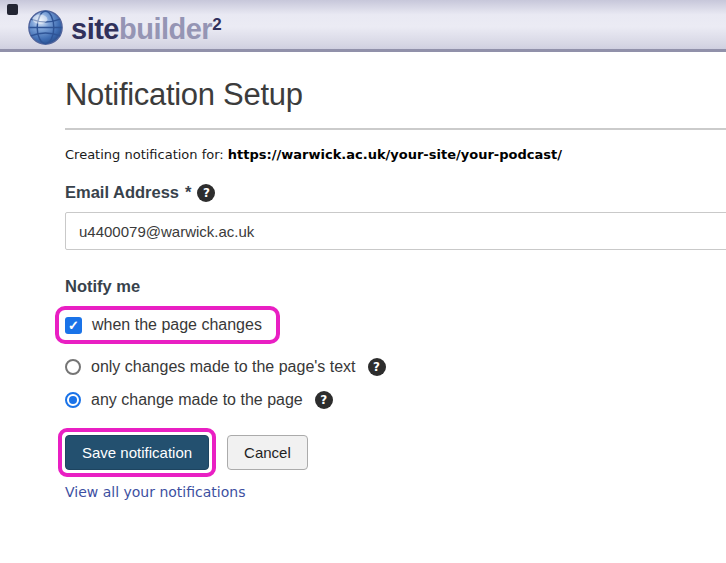  Describe the element at coordinates (268, 452) in the screenshot. I see `cancel-button: Cancel` at that location.